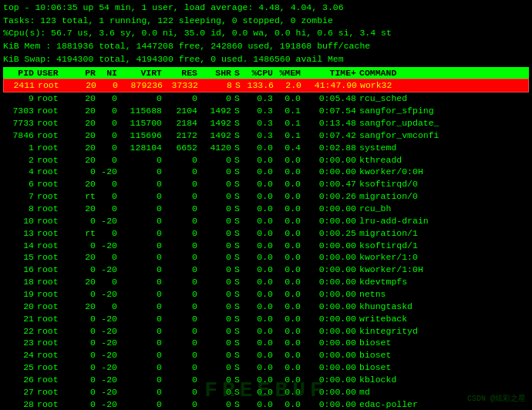 The height and width of the screenshot is (410, 532). Describe the element at coordinates (443, 270) in the screenshot. I see `cell-cmd: kworker/1:0H` at that location.